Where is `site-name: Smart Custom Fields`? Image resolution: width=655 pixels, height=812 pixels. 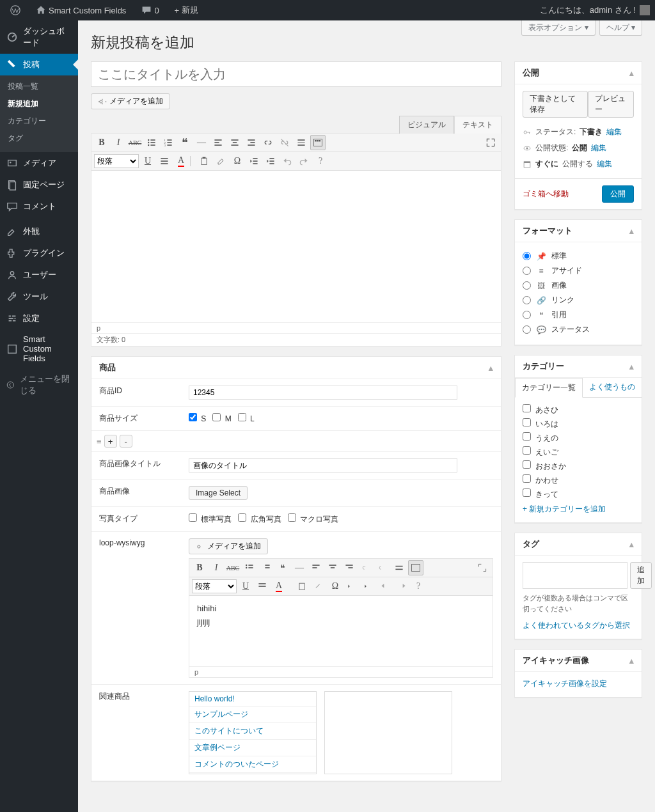 site-name: Smart Custom Fields is located at coordinates (81, 10).